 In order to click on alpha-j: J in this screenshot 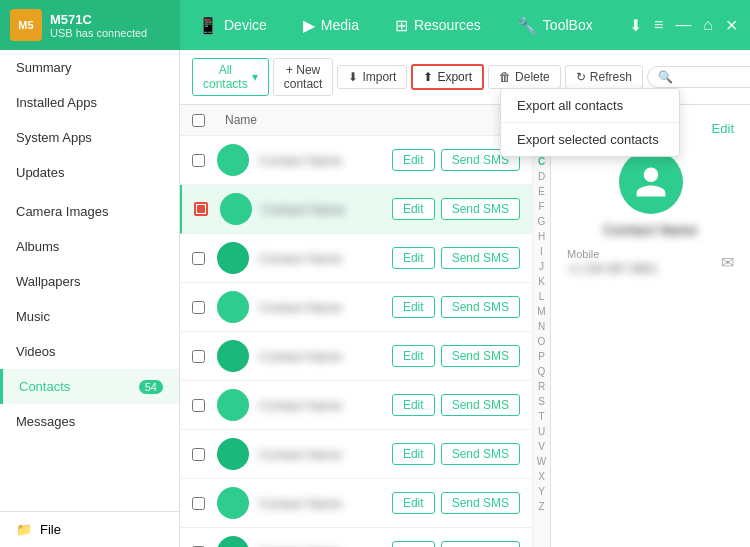, I will do `click(542, 266)`.